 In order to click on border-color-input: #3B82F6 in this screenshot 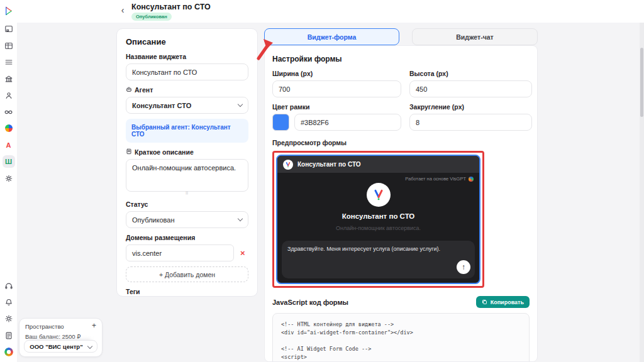, I will do `click(348, 122)`.